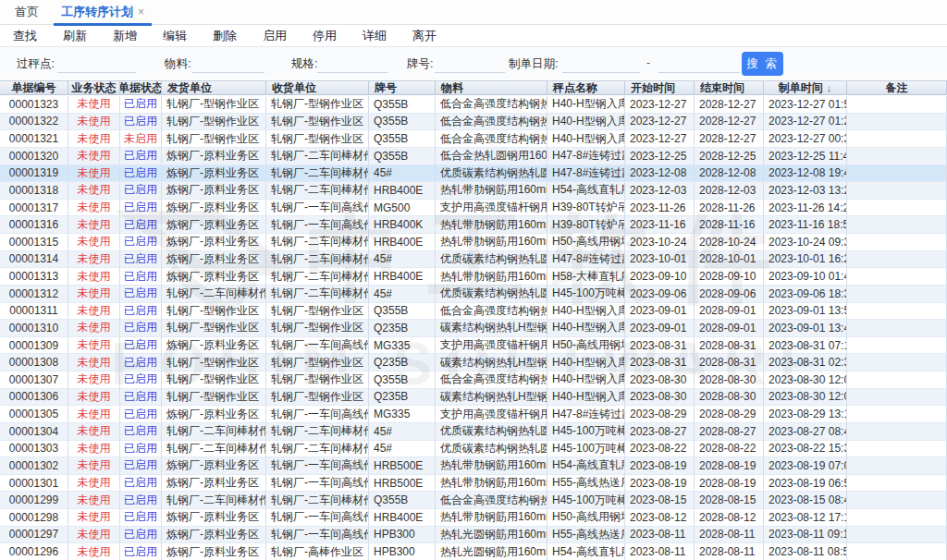  What do you see at coordinates (402, 362) in the screenshot?
I see `cell-grade: Q235B` at bounding box center [402, 362].